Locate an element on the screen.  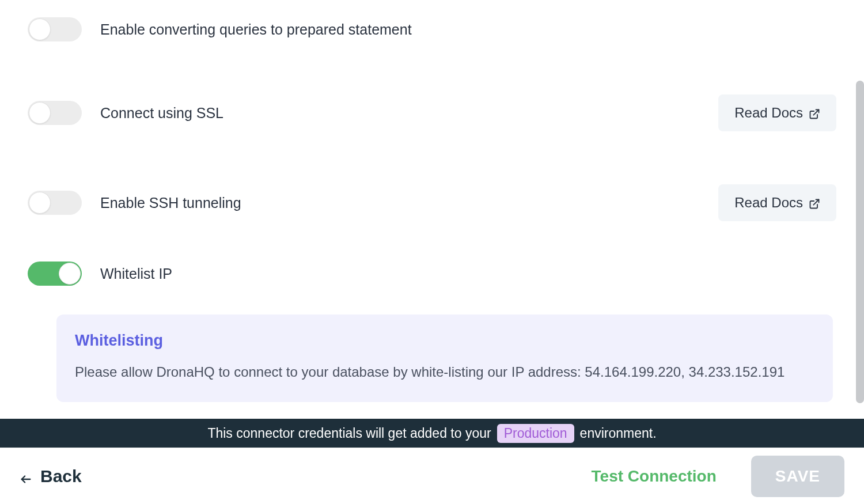
info-body: Please allow DronaHQ to connect to your … is located at coordinates (445, 372).